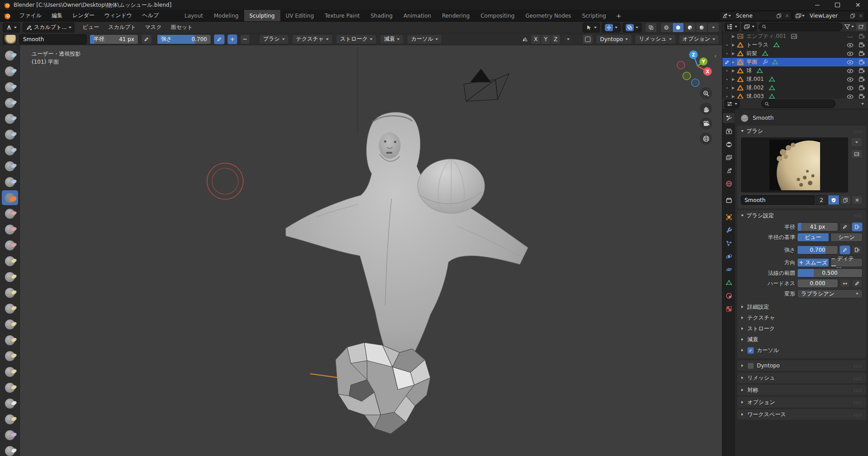 Image resolution: width=868 pixels, height=456 pixels. What do you see at coordinates (802, 104) in the screenshot?
I see `properties-search-input` at bounding box center [802, 104].